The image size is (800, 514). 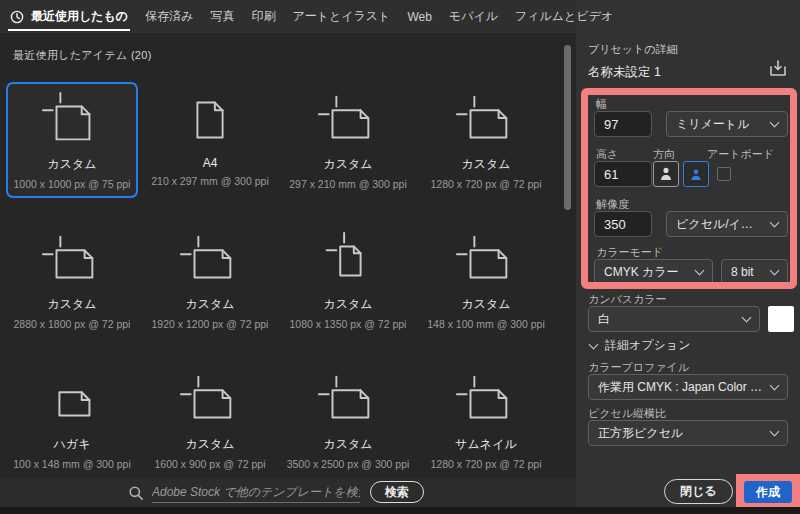 I want to click on close-button: 閉じる, so click(x=698, y=492).